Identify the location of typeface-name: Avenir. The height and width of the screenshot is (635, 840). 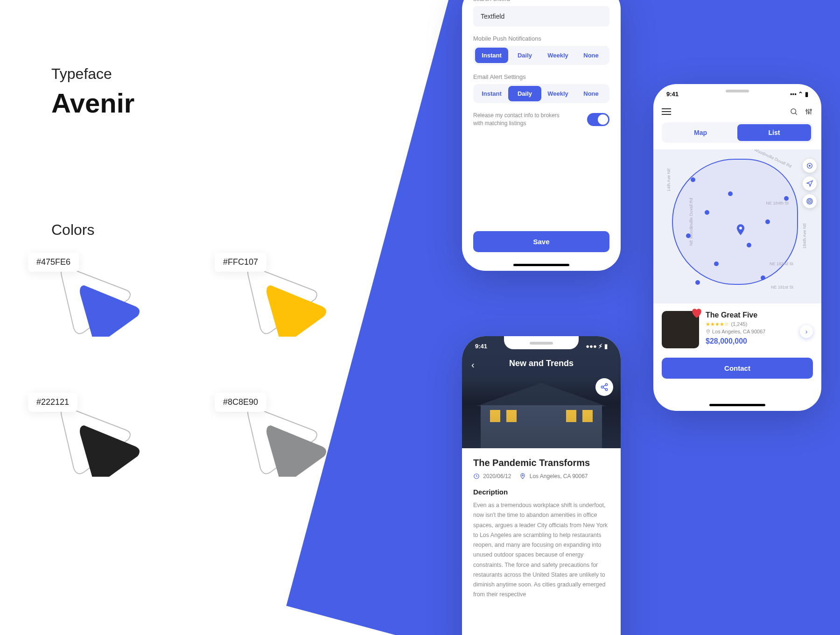
(191, 103).